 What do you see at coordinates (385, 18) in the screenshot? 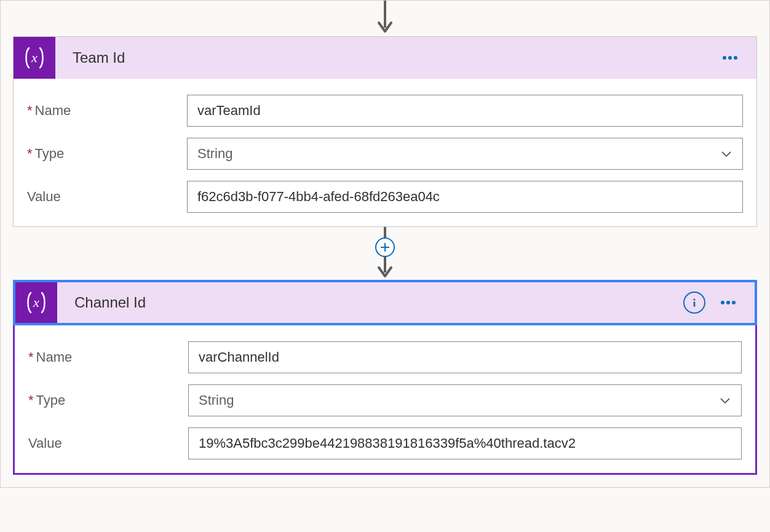
I see `flow-arrow` at bounding box center [385, 18].